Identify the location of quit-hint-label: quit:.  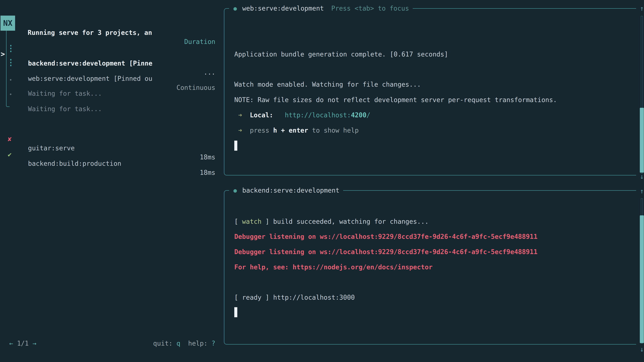
(165, 343).